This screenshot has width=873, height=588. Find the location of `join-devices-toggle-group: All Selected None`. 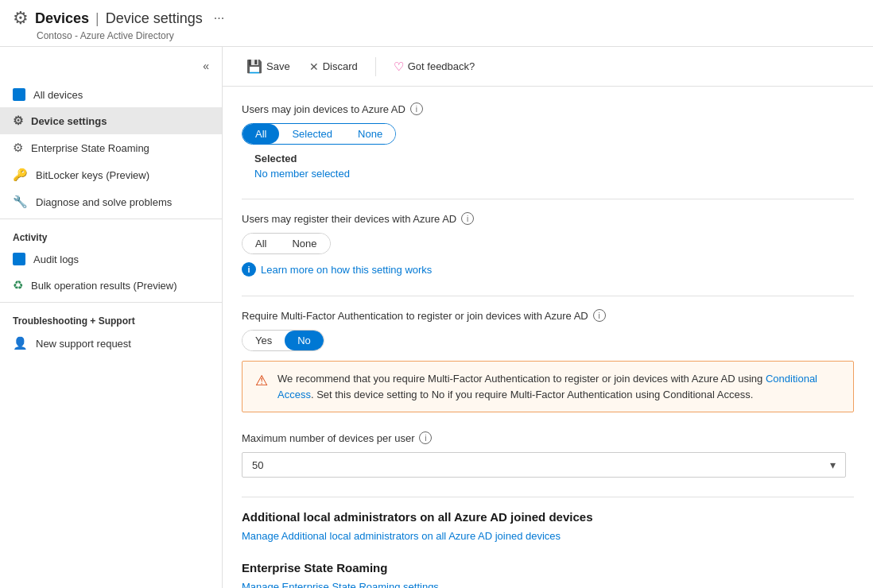

join-devices-toggle-group: All Selected None is located at coordinates (319, 133).